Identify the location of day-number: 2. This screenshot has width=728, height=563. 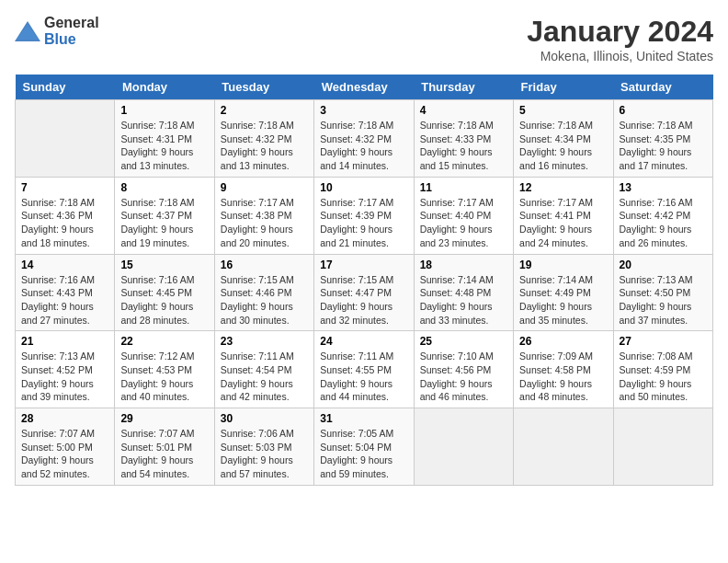
(265, 110).